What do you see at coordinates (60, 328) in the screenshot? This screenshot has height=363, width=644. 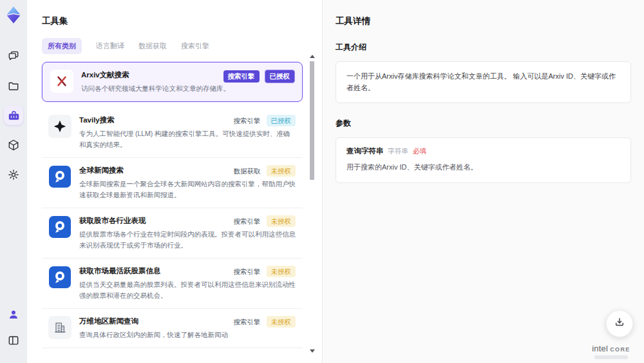 I see `building-news-icon` at bounding box center [60, 328].